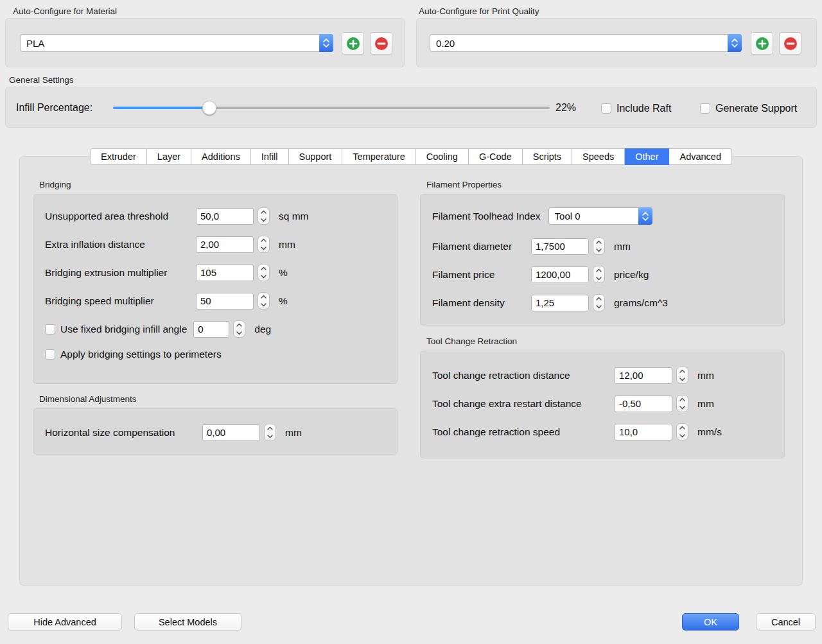 The width and height of the screenshot is (822, 644). I want to click on tab-layer: Layer, so click(170, 157).